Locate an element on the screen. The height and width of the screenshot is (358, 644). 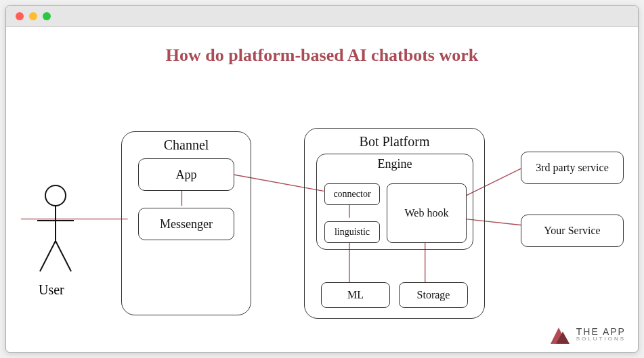
page-title: How do platform-based AI chatbots work is located at coordinates (322, 55).